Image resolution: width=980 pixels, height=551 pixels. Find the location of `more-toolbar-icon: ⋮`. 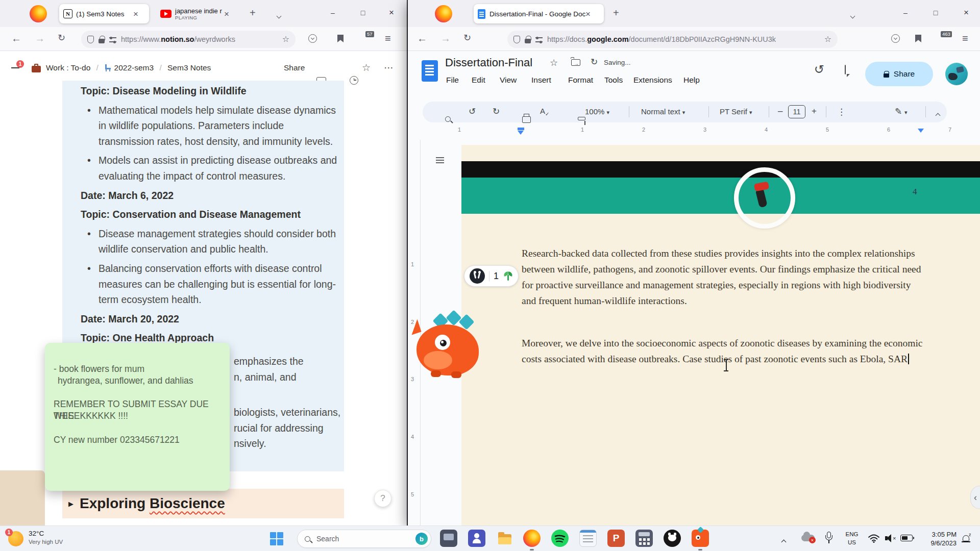

more-toolbar-icon: ⋮ is located at coordinates (841, 112).